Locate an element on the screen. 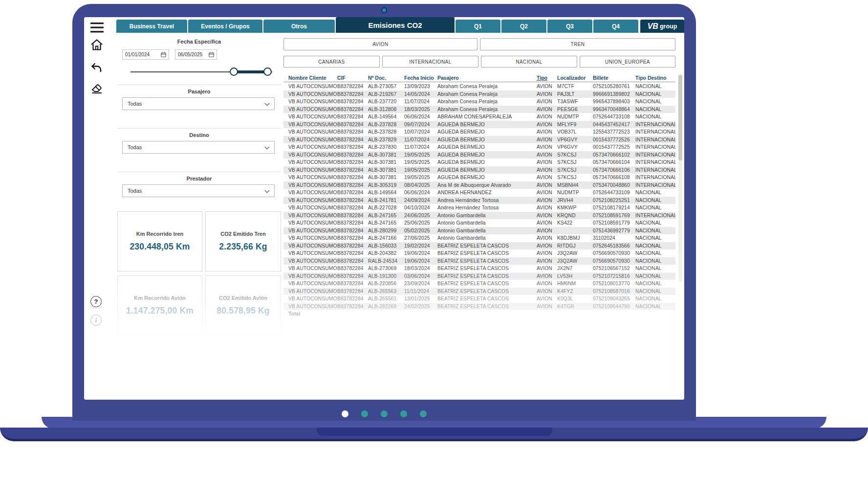 The width and height of the screenshot is (868, 499). table-row: VB AUTOCONSUMOB83782284ALB-15603319/02/2… is located at coordinates (479, 246).